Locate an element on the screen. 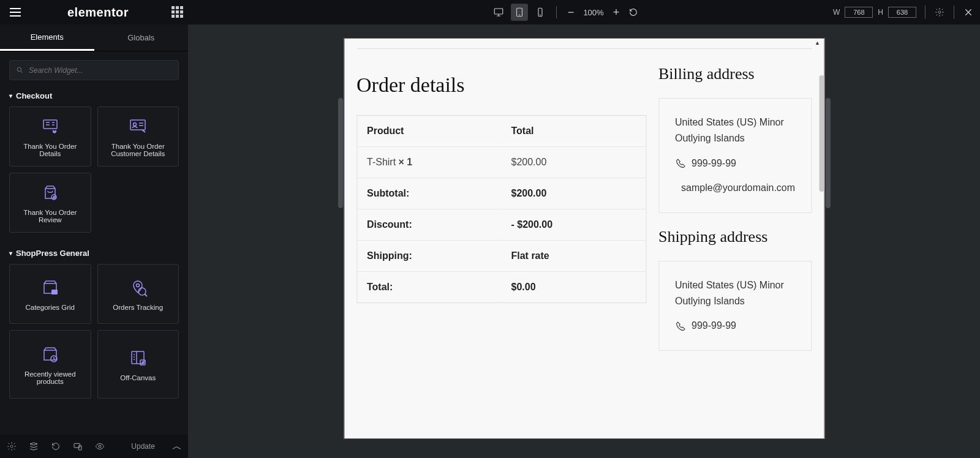  shipping-value: Flat rate is located at coordinates (574, 256).